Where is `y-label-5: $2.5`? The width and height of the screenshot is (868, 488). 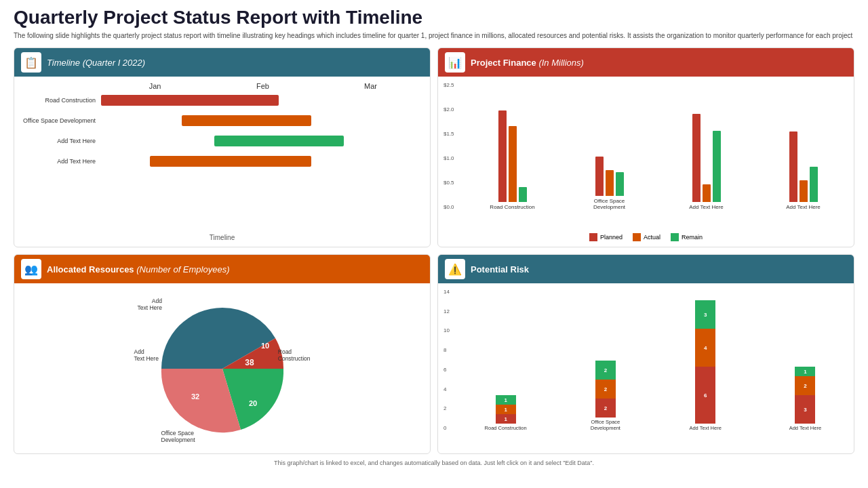
y-label-5: $2.5 is located at coordinates (454, 85).